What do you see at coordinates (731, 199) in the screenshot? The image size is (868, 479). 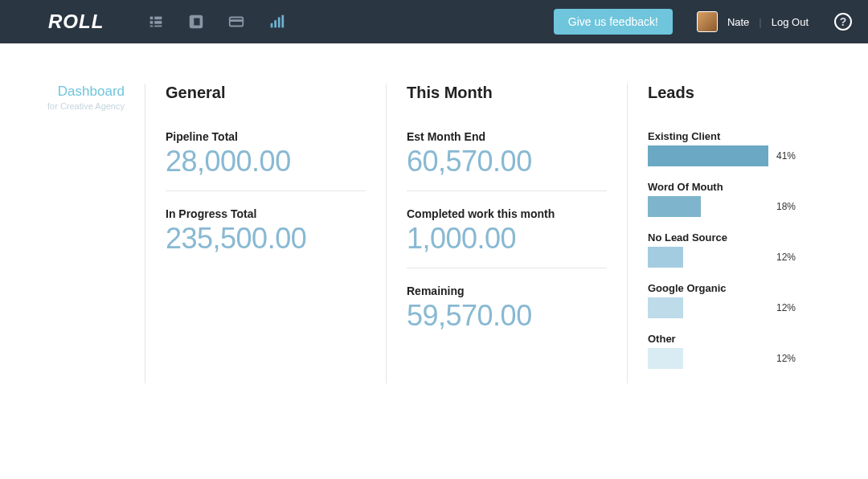 I see `lead-item: Word Of Mouth 18%` at bounding box center [731, 199].